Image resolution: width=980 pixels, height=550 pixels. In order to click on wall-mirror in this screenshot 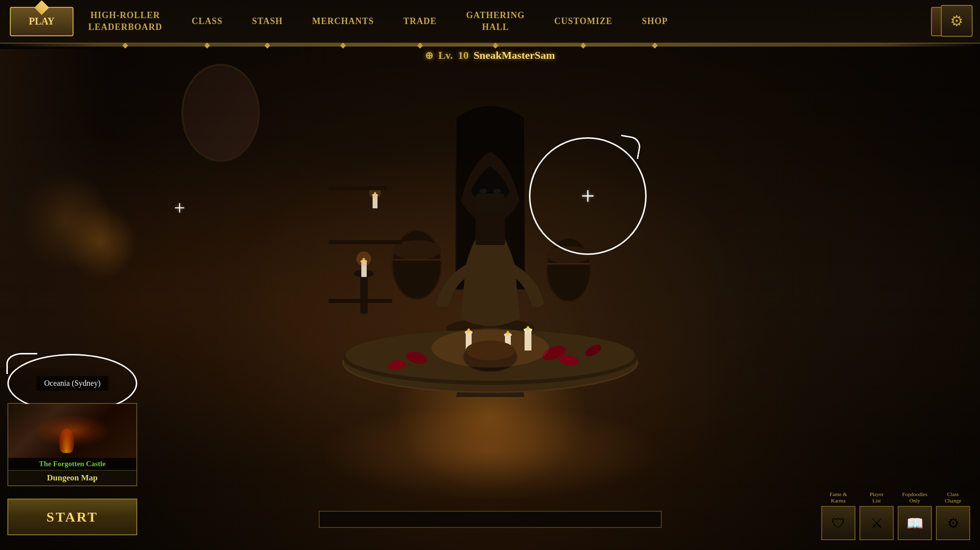, I will do `click(221, 113)`.